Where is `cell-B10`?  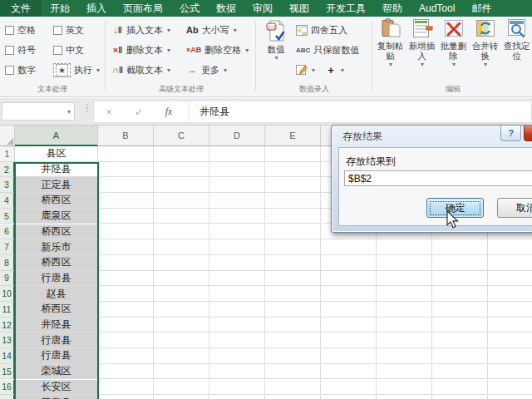
cell-B10 is located at coordinates (126, 294).